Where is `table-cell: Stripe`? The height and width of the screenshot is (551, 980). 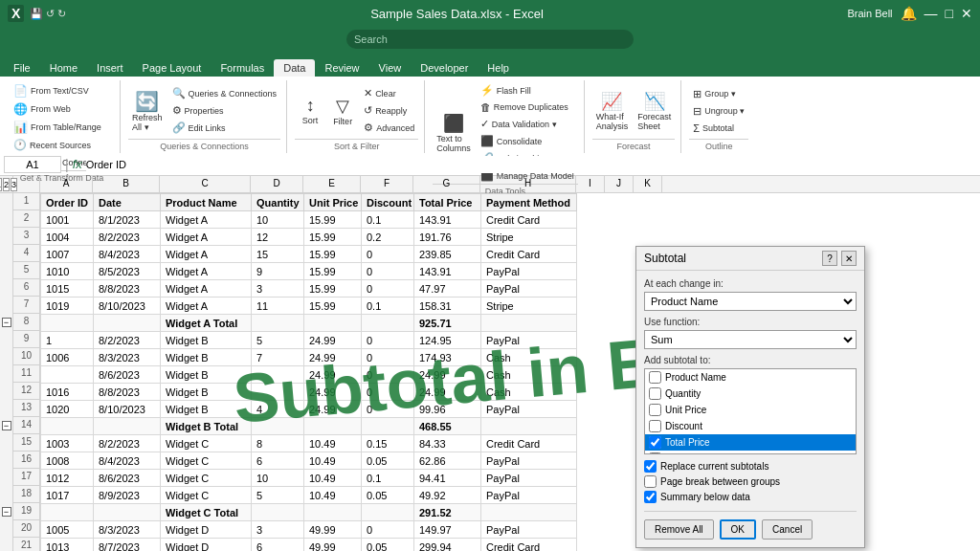
table-cell: Stripe is located at coordinates (529, 237).